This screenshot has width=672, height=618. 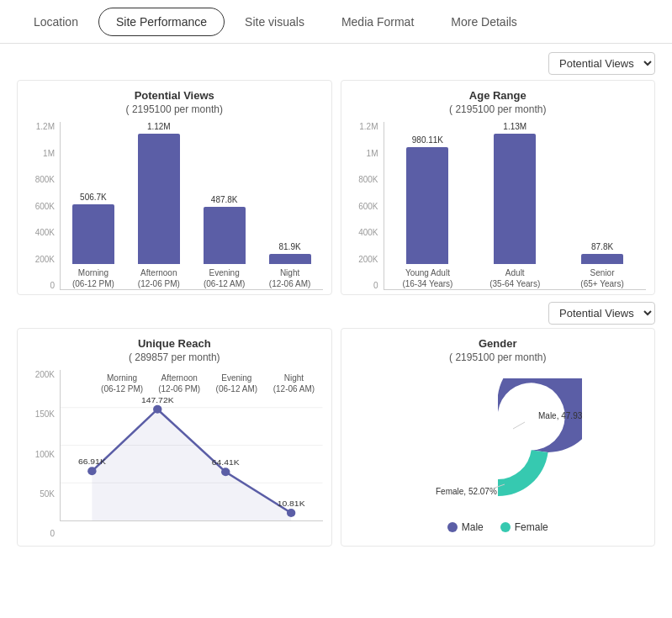 I want to click on bar-val: 1.12M, so click(x=159, y=126).